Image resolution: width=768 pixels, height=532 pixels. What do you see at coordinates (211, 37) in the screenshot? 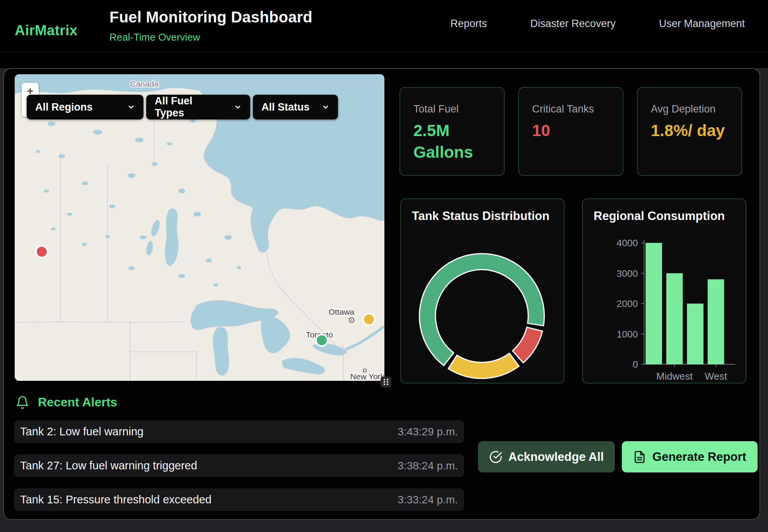
I see `page-subtitle: Real-Time Overview` at bounding box center [211, 37].